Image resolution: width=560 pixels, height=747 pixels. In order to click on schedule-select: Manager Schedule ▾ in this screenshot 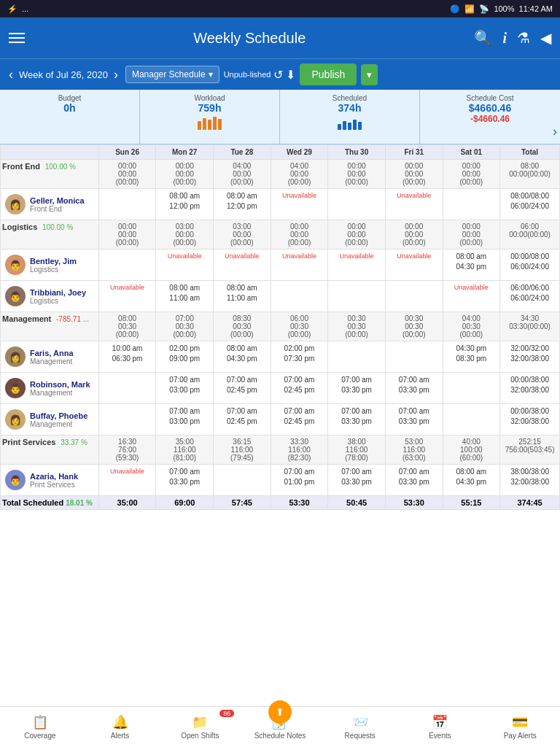, I will do `click(172, 74)`.